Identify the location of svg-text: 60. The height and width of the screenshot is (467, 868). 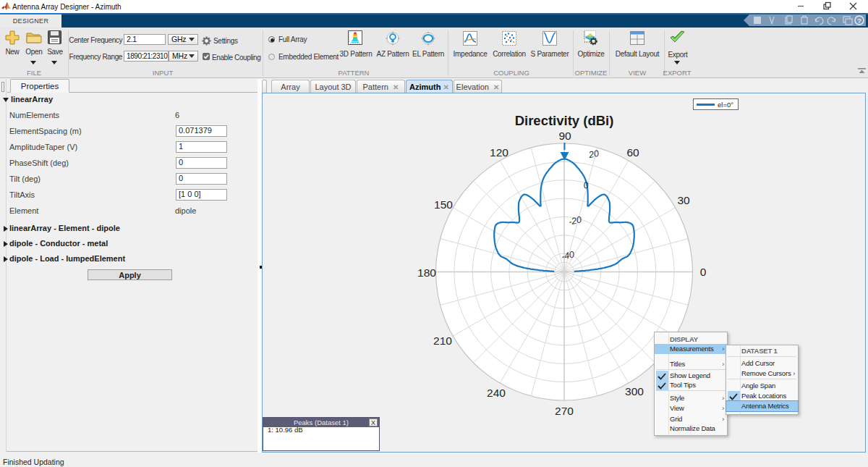
(633, 152).